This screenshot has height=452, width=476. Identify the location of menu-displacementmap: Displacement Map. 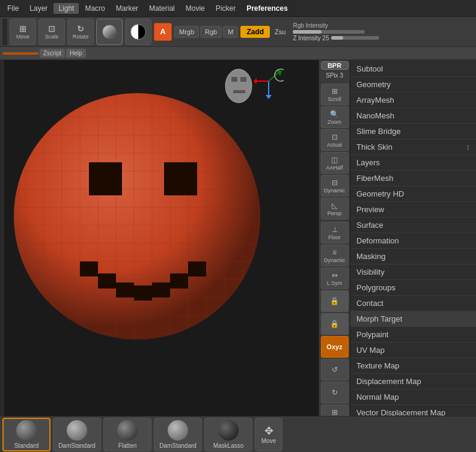
(413, 382).